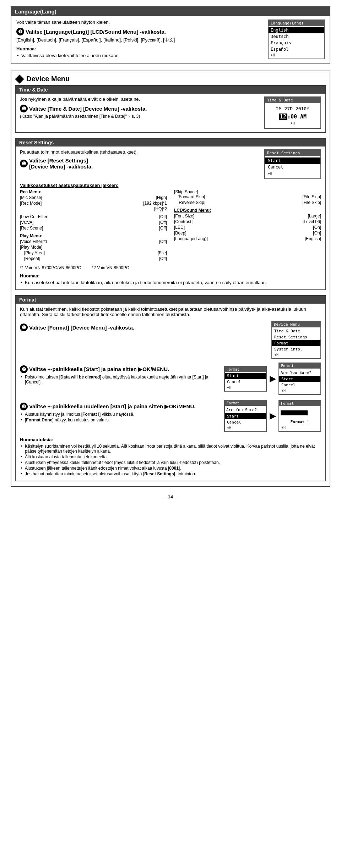 Image resolution: width=341 pixels, height=868 pixels. I want to click on page-number: – 14 –, so click(170, 497).